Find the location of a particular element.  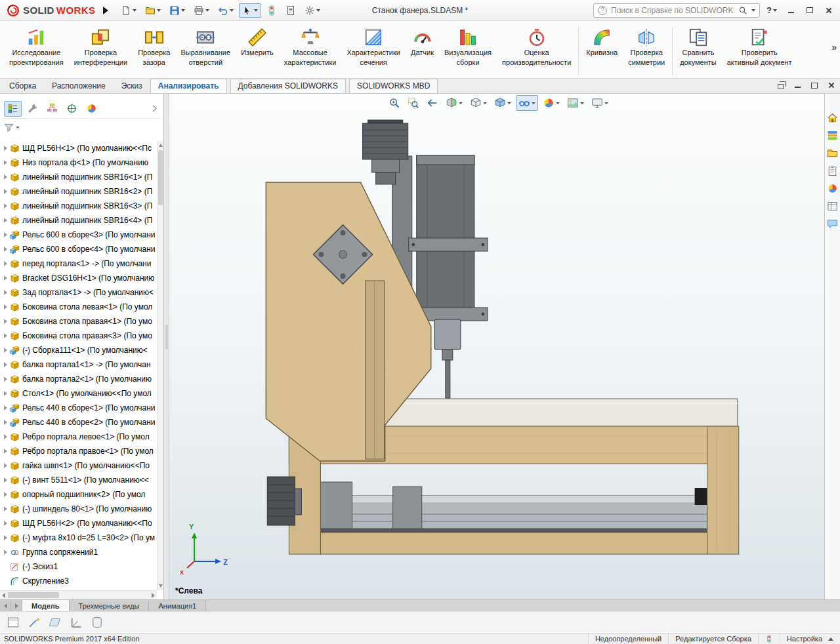

tree-tab-configurationmanager is located at coordinates (52, 109).